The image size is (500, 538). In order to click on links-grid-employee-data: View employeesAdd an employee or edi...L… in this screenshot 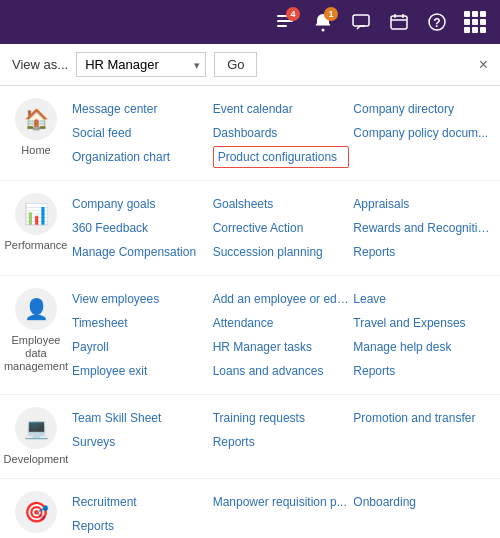, I will do `click(281, 335)`.